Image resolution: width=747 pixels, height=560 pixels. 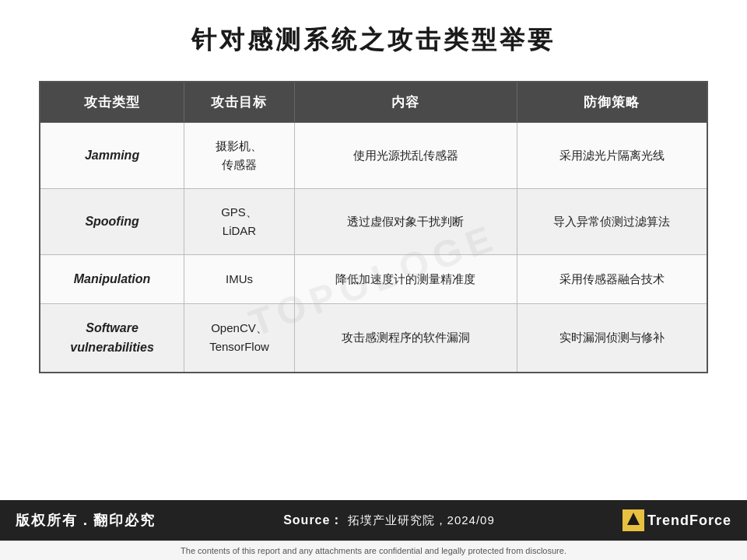 I want to click on col-header-content: 内容, so click(x=405, y=103).